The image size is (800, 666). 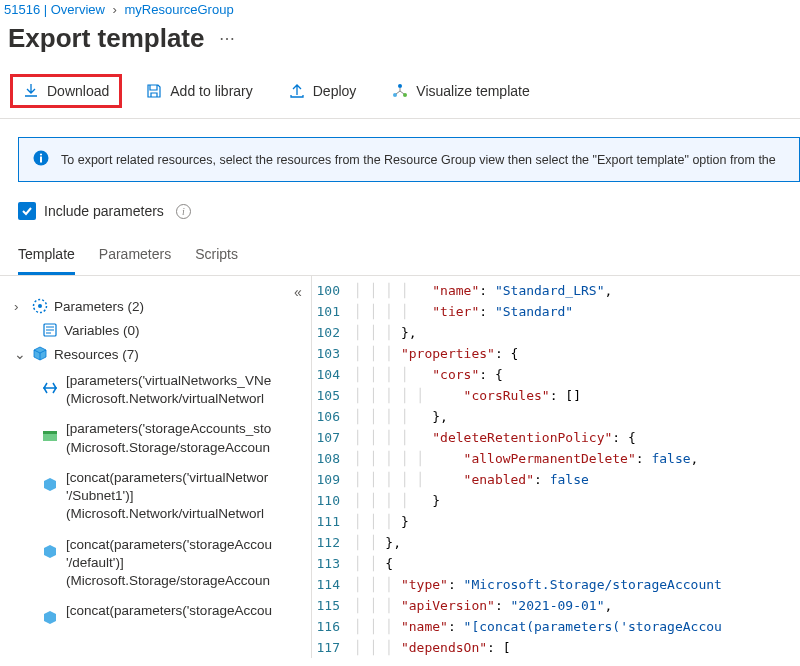 I want to click on code-line: 112│ │ },, so click(x=556, y=542).